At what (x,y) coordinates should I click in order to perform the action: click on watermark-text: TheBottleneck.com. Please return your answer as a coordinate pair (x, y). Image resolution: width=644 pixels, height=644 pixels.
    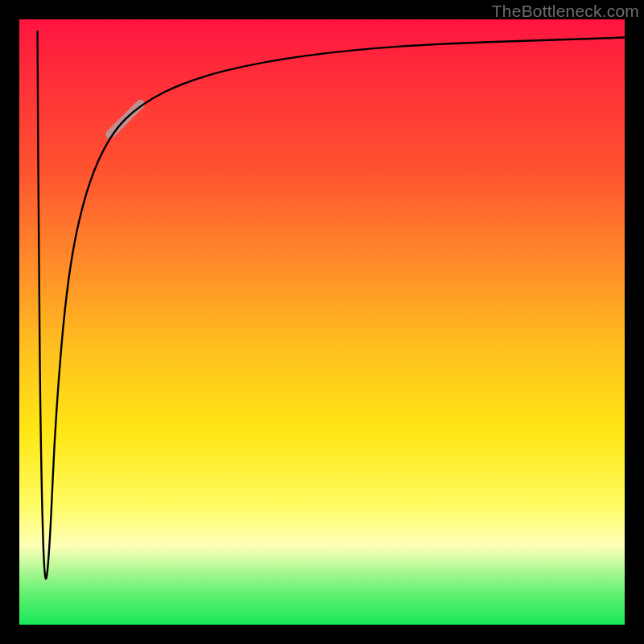
    Looking at the image, I should click on (565, 11).